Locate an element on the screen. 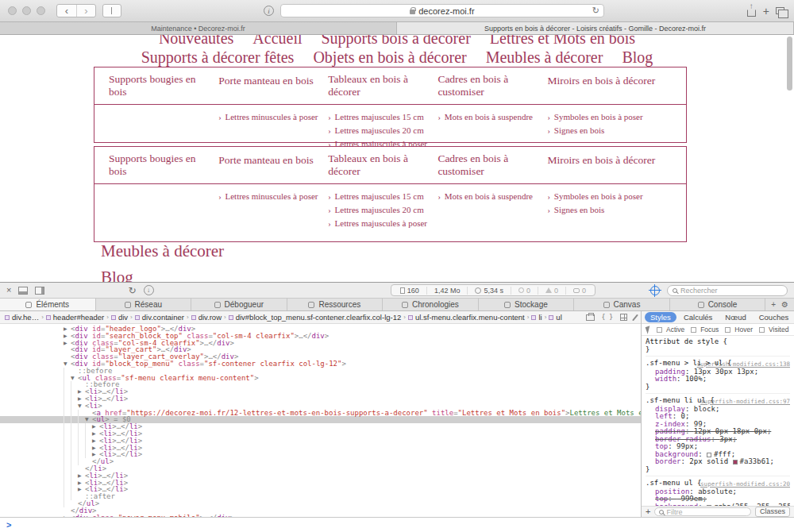 This screenshot has width=794, height=532. checkbox-active is located at coordinates (659, 330).